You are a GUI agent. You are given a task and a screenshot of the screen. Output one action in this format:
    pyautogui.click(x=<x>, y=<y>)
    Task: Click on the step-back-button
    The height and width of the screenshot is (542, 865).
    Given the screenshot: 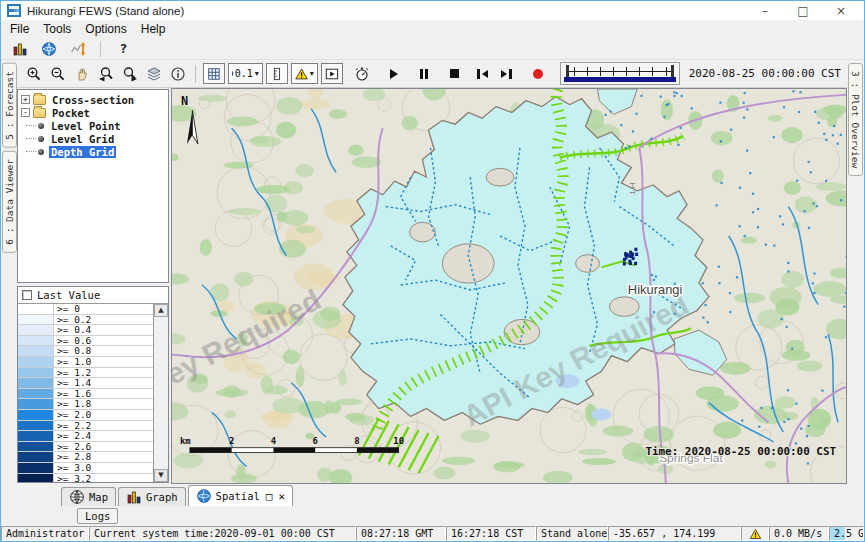 What is the action you would take?
    pyautogui.click(x=482, y=74)
    